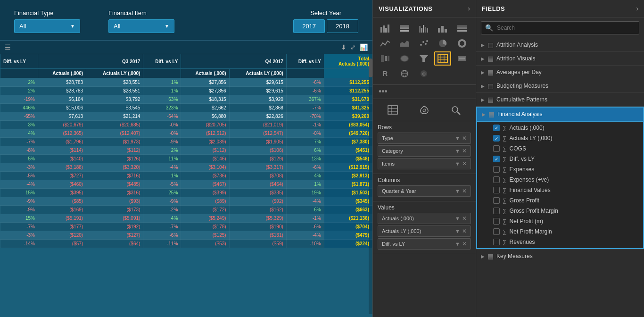  Describe the element at coordinates (566, 28) in the screenshot. I see `search-input` at that location.